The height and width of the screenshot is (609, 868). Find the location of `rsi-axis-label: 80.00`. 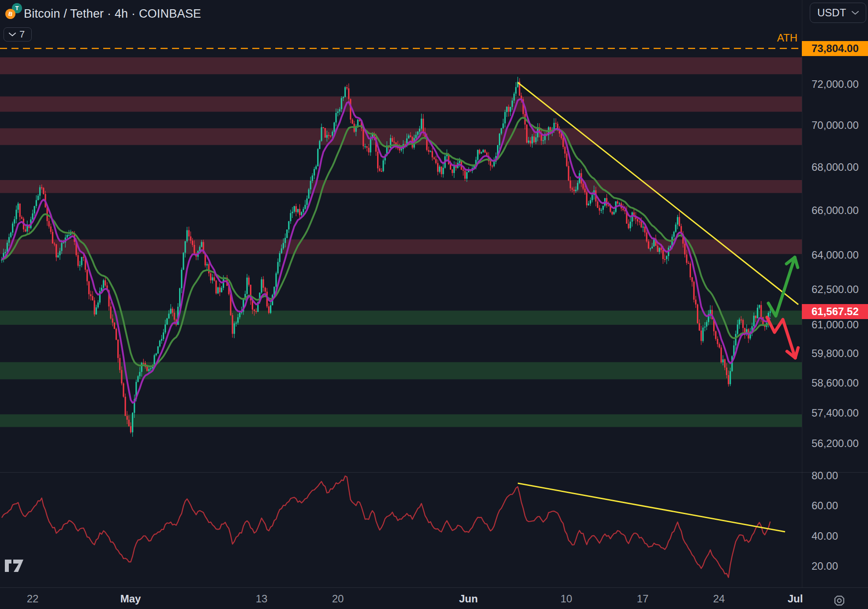

rsi-axis-label: 80.00 is located at coordinates (825, 476).